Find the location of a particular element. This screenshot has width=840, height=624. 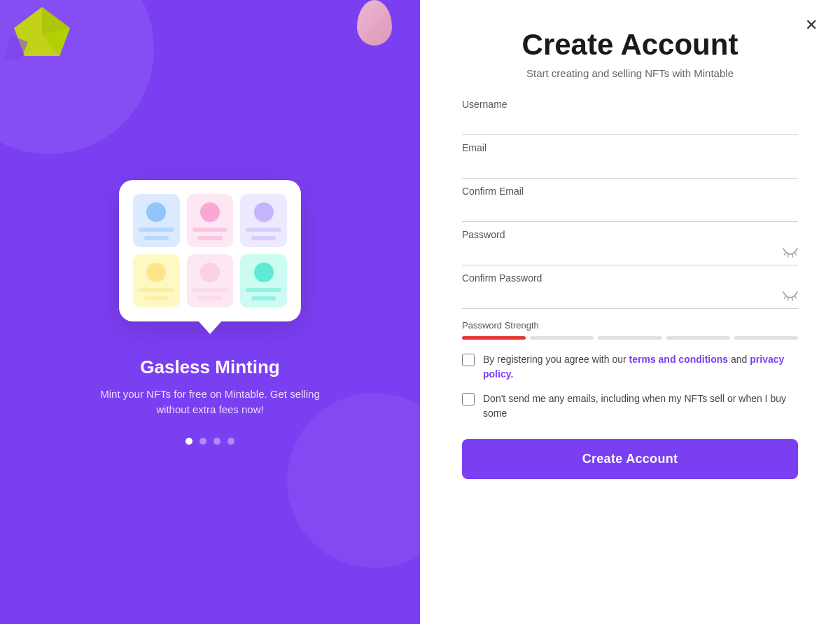

confirm-email-input is located at coordinates (630, 212).